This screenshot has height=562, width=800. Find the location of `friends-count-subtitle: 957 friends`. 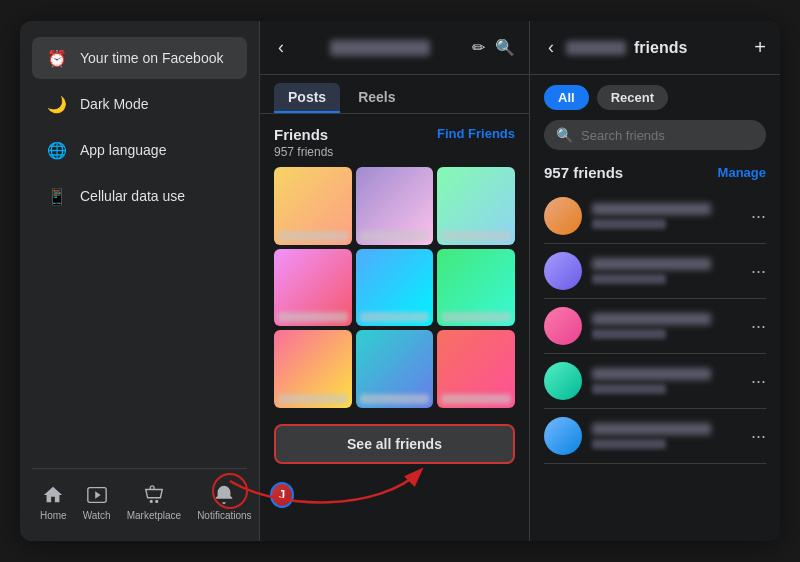

friends-count-subtitle: 957 friends is located at coordinates (304, 152).